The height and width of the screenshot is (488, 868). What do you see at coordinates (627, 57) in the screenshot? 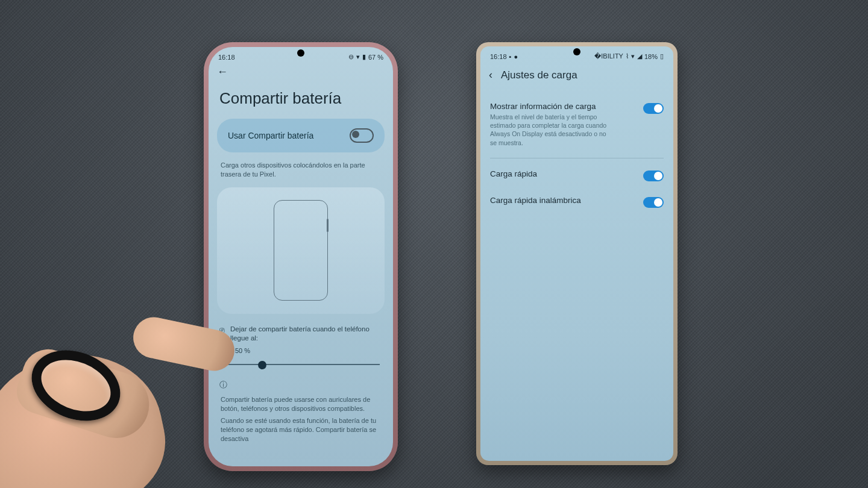
I see `vibrate-icon: ⌇` at bounding box center [627, 57].